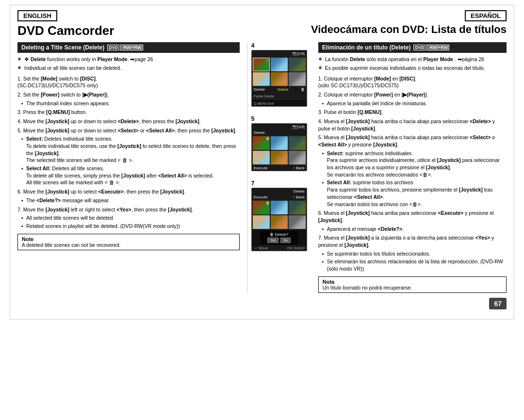 This screenshot has width=524, height=420. I want to click on screen-4-menubar: Delete Select 🗑, so click(279, 89).